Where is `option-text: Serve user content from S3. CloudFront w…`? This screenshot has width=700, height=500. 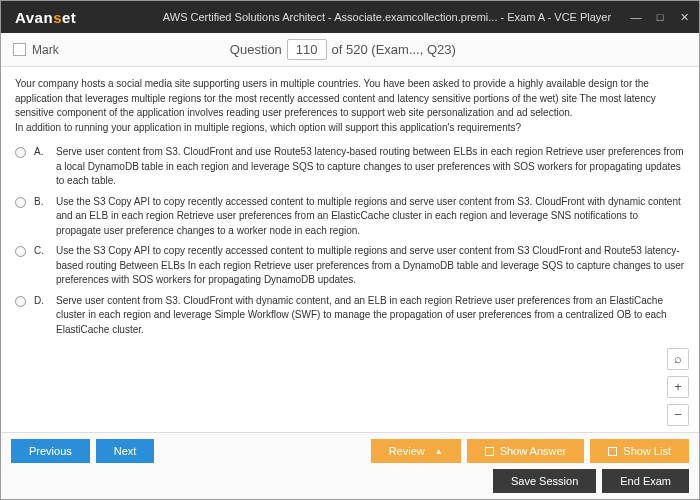 option-text: Serve user content from S3. CloudFront w… is located at coordinates (370, 316).